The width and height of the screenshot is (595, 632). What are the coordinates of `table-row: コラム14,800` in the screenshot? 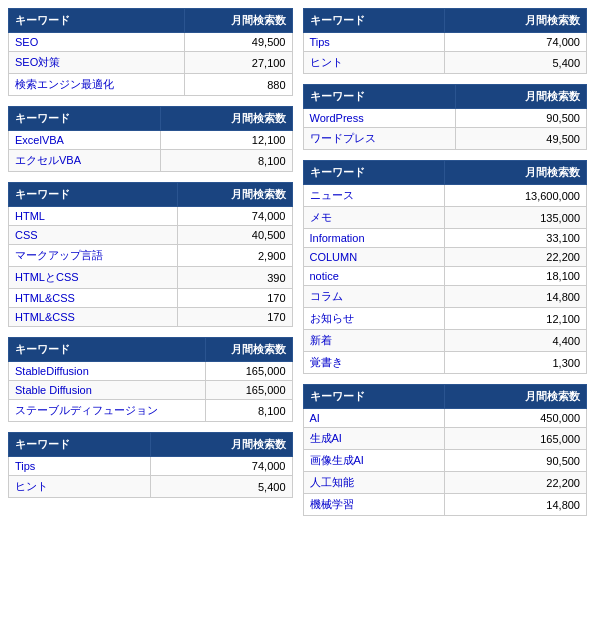 It's located at (445, 297).